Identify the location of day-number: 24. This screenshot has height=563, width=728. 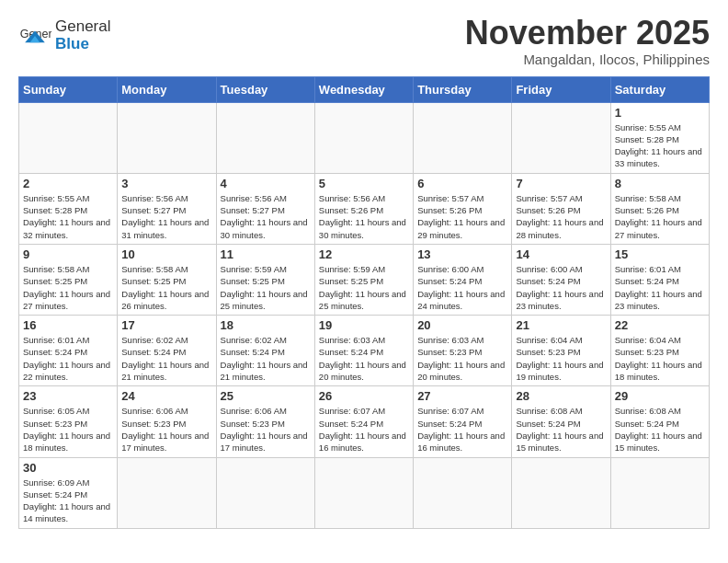
(166, 396).